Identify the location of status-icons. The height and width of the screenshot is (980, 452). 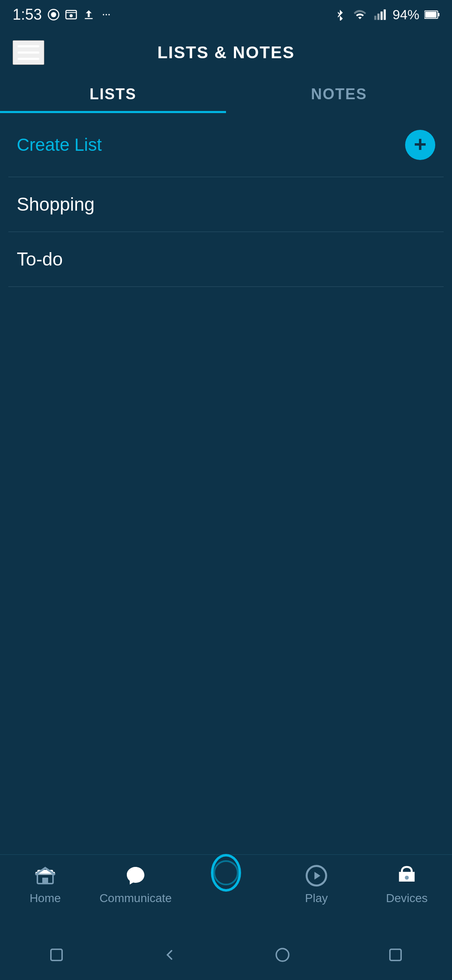
(80, 15).